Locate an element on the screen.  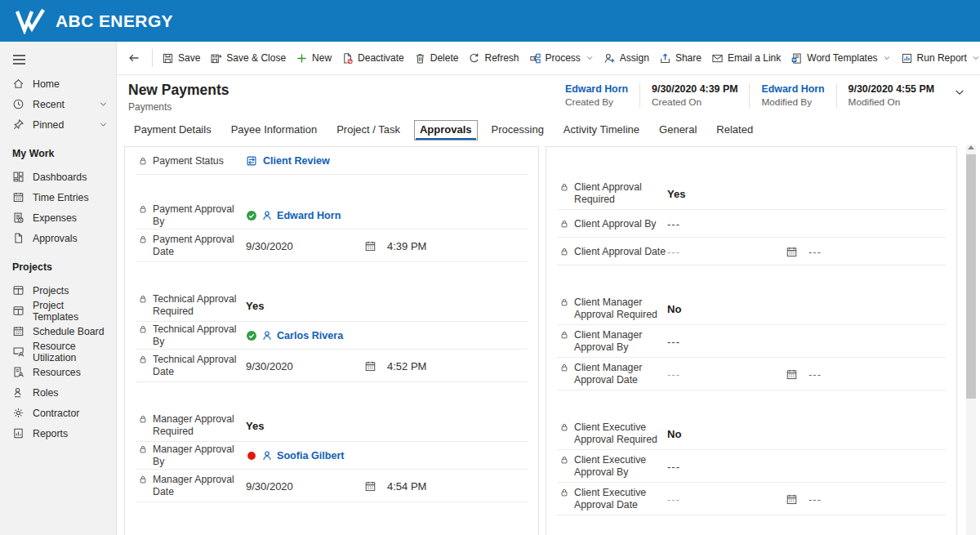
sidebar-item-roles: Roles is located at coordinates (58, 392).